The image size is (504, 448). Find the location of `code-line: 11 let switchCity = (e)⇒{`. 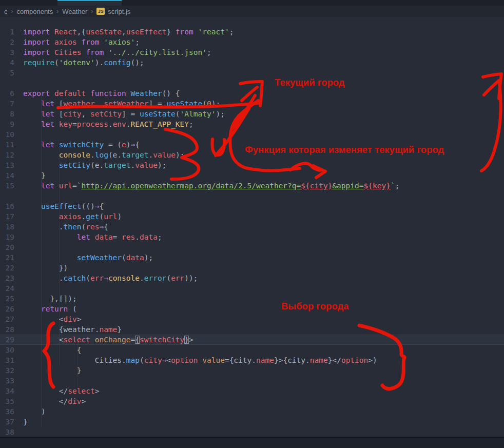

code-line: 11 let switchCity = (e)⇒{ is located at coordinates (252, 145).